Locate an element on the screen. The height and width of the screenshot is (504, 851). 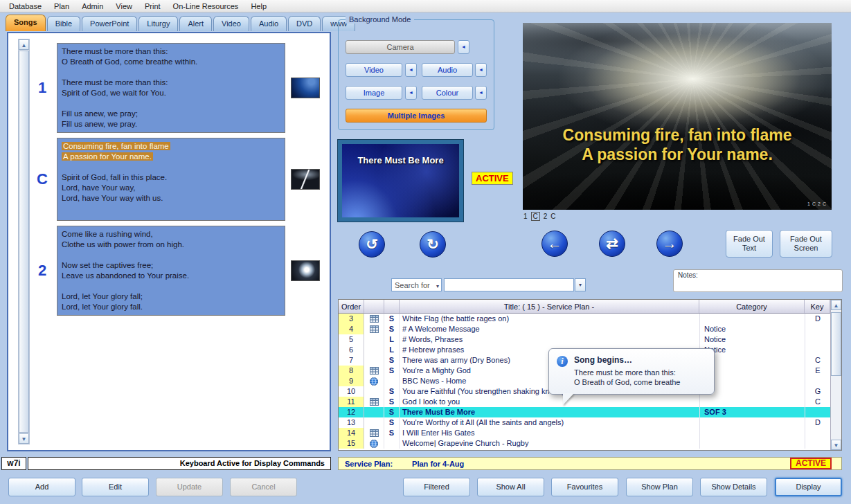
notes-field: Notes: is located at coordinates (758, 281).